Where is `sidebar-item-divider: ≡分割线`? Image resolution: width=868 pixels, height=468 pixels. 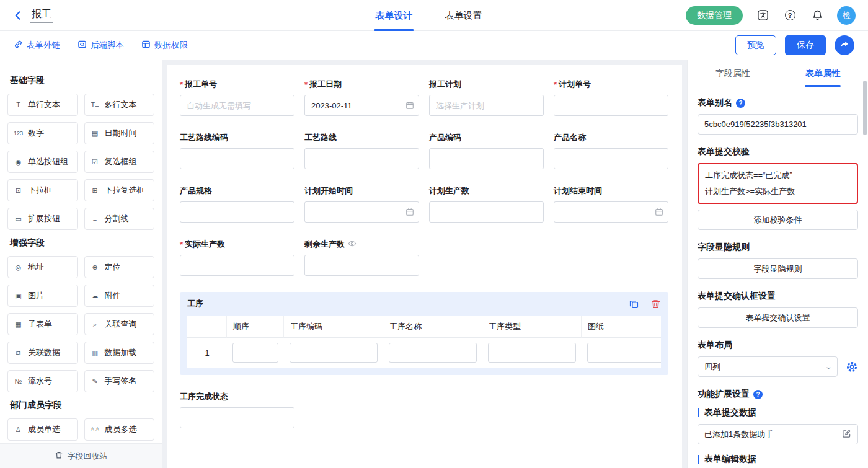
sidebar-item-divider: ≡分割线 is located at coordinates (120, 219).